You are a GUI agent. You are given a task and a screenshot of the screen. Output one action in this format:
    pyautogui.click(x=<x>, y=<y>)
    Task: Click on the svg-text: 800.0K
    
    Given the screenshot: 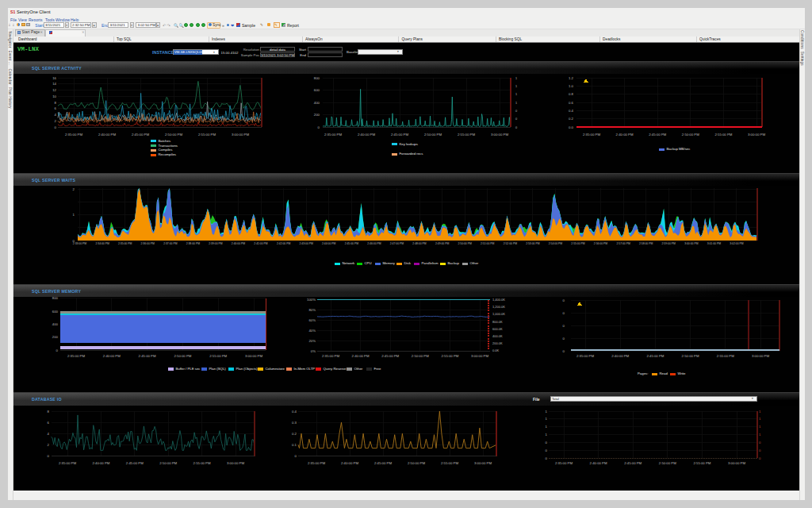 What is the action you would take?
    pyautogui.click(x=498, y=322)
    